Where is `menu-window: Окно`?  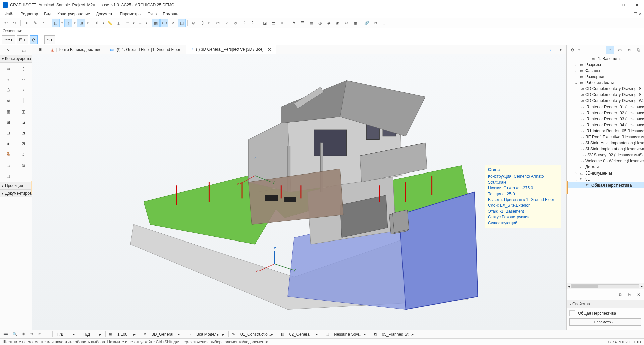 menu-window: Окно is located at coordinates (152, 14).